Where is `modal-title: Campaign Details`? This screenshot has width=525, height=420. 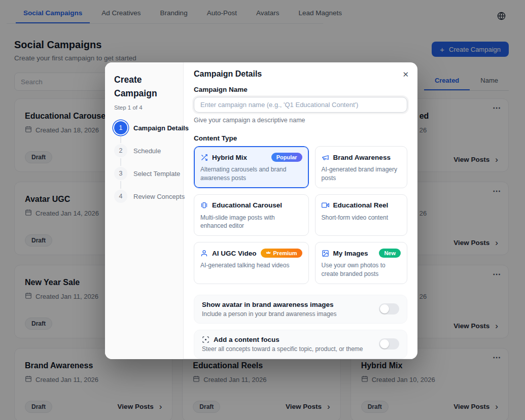
modal-title: Campaign Details is located at coordinates (300, 74).